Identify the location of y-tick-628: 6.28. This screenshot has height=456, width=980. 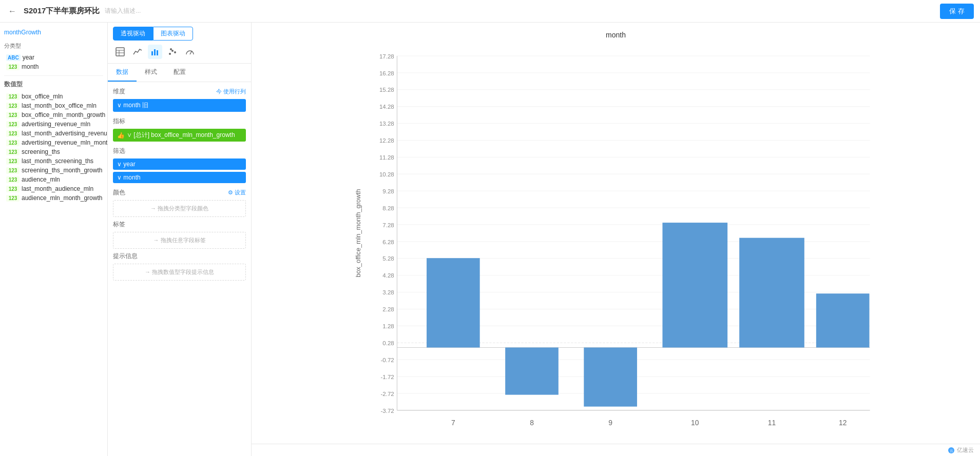
(388, 242).